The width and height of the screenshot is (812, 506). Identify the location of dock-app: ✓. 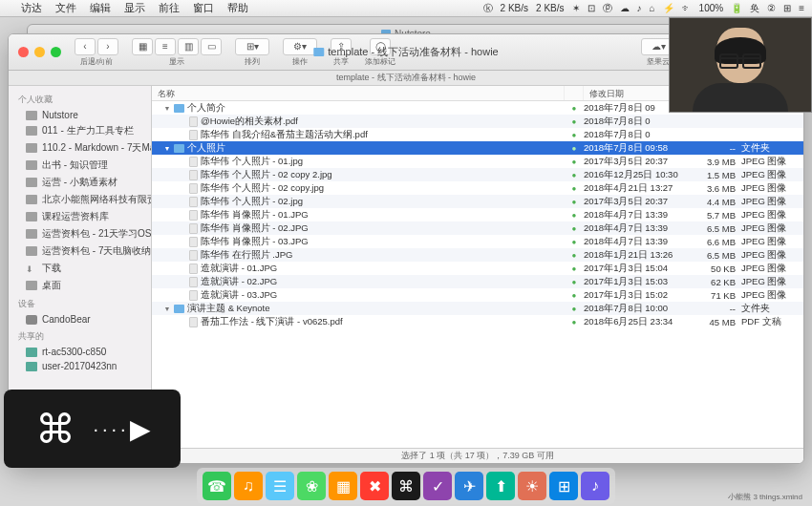
(438, 486).